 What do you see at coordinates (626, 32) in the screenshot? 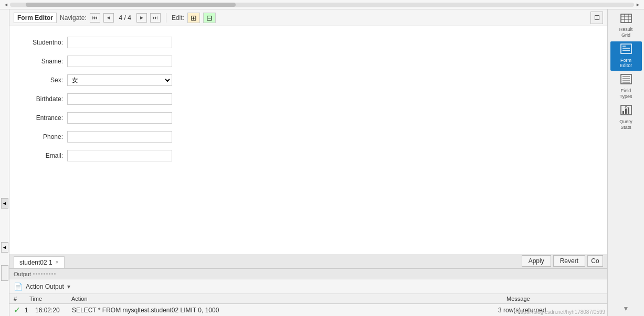
I see `result-grid-label: ResultGrid` at bounding box center [626, 32].